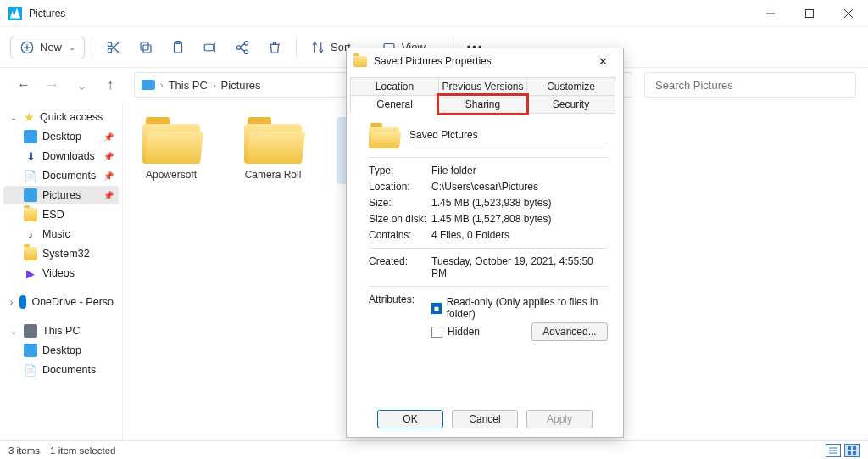 This screenshot has height=459, width=868. Describe the element at coordinates (81, 85) in the screenshot. I see `recent-button: ⌄` at that location.